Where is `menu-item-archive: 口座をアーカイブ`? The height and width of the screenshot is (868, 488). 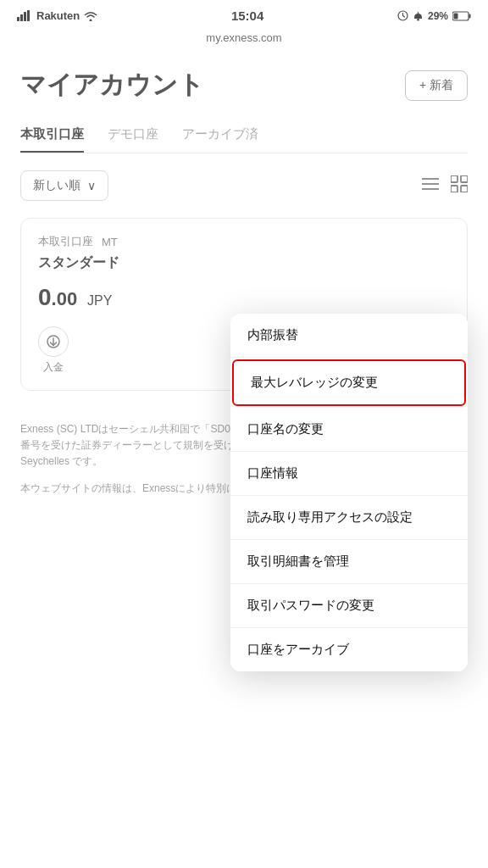 menu-item-archive: 口座をアーカイブ is located at coordinates (349, 649).